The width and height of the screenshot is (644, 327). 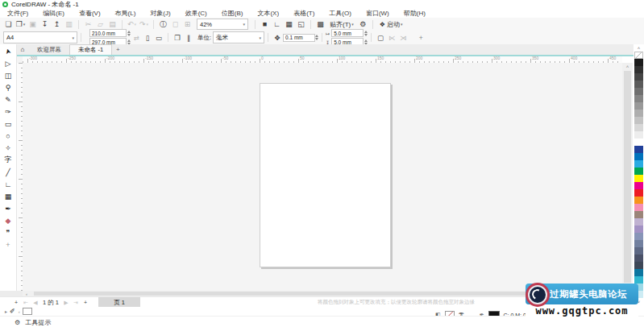 What do you see at coordinates (414, 13) in the screenshot?
I see `menu-item-help: 帮助(H)` at bounding box center [414, 13].